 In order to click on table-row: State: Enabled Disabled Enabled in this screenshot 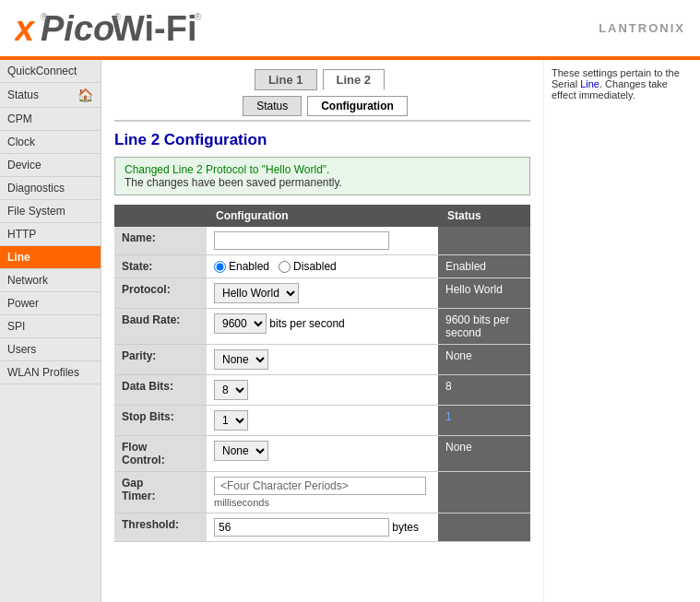, I will do `click(323, 267)`.